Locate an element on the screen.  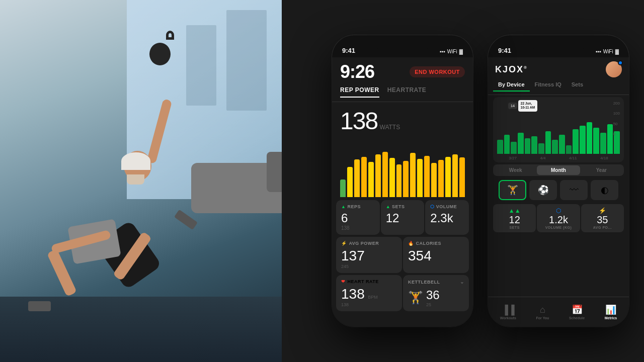
heart-rate-label: ❤ HEART RATE is located at coordinates (369, 282).